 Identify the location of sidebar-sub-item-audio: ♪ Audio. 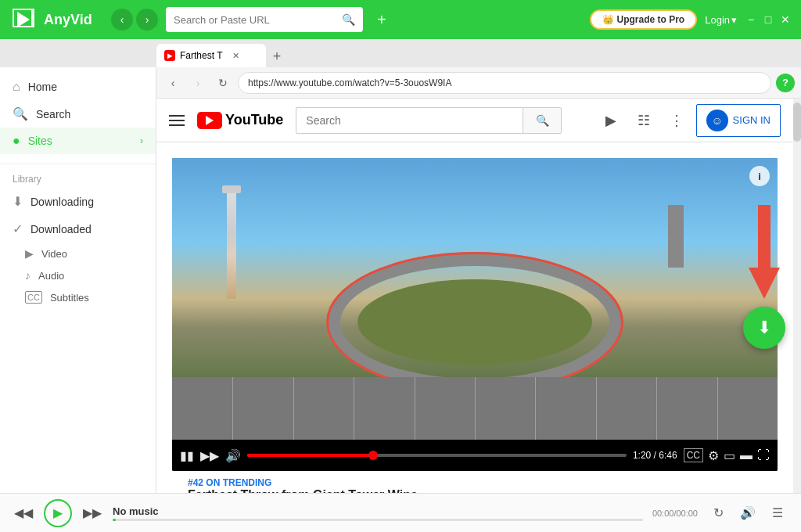
(78, 275).